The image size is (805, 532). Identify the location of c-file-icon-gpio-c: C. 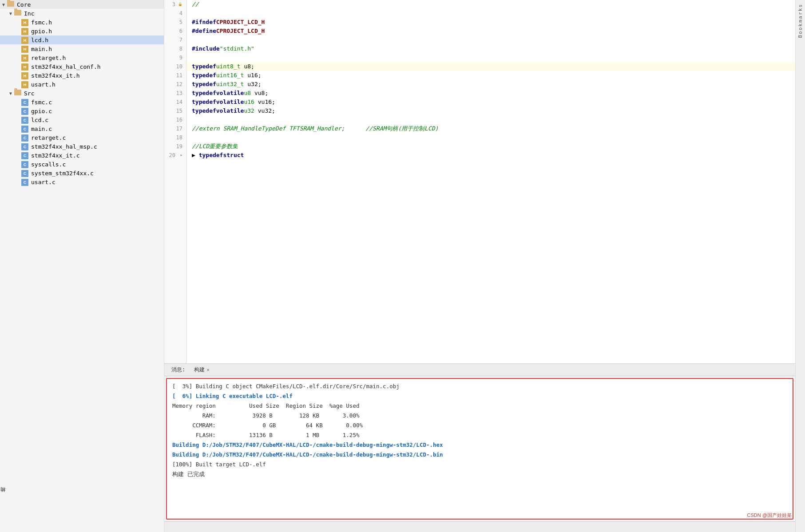
(25, 111).